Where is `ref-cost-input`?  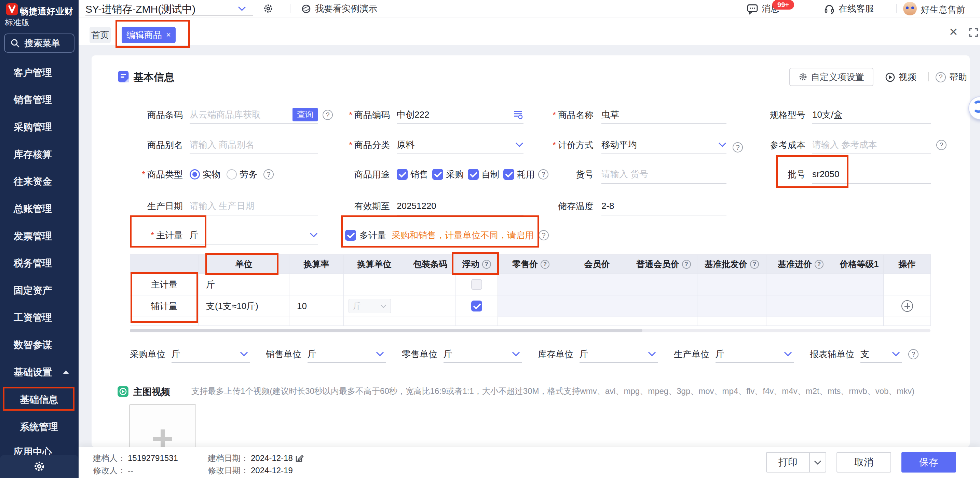 ref-cost-input is located at coordinates (872, 145).